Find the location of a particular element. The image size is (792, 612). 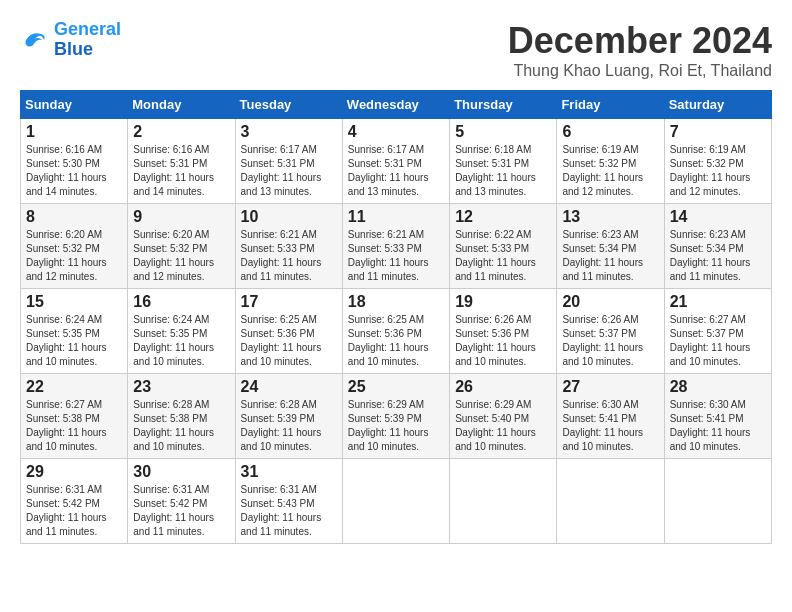

day-info: Sunrise: 6:31 AM Sunset: 5:43 PM Dayligh… is located at coordinates (289, 511).